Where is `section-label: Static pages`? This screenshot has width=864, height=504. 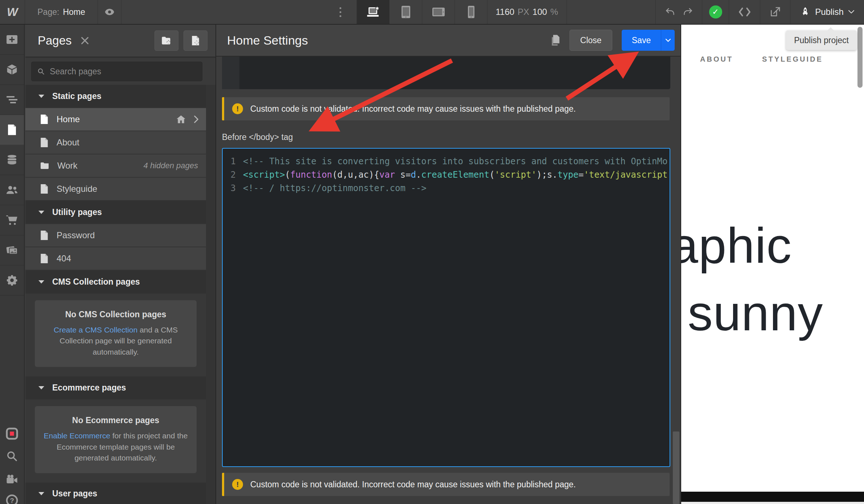 section-label: Static pages is located at coordinates (77, 96).